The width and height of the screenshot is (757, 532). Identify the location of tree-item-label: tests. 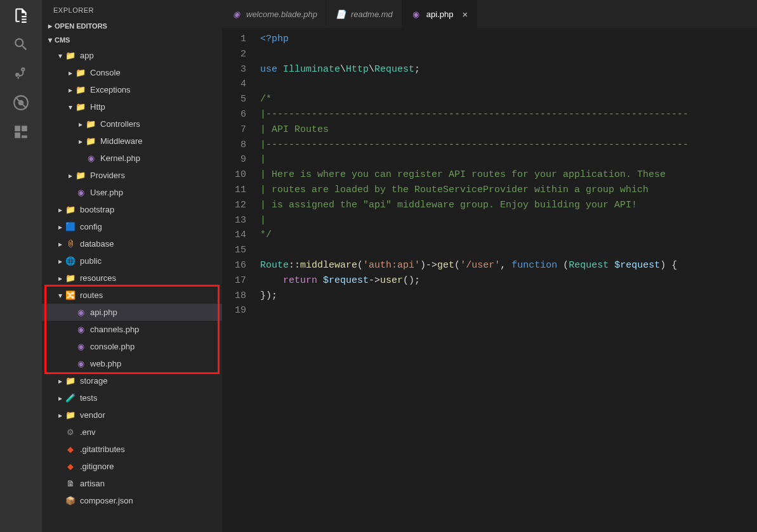
(89, 398).